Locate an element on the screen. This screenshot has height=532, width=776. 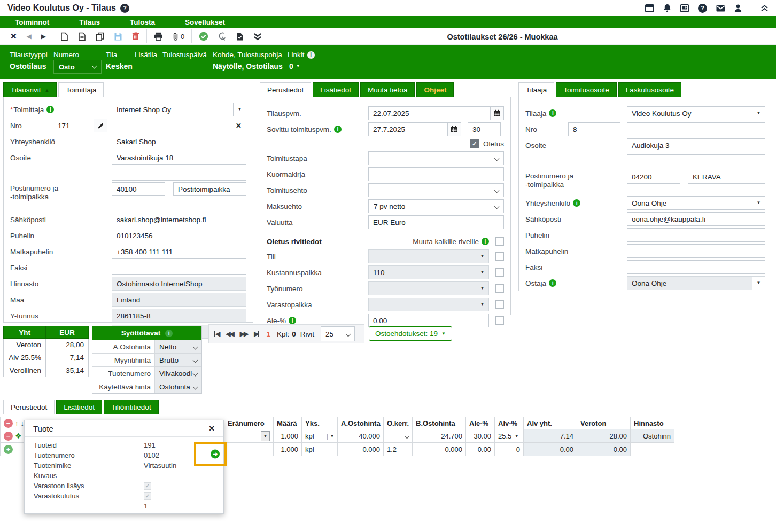
method-select: Brutto is located at coordinates (178, 360).